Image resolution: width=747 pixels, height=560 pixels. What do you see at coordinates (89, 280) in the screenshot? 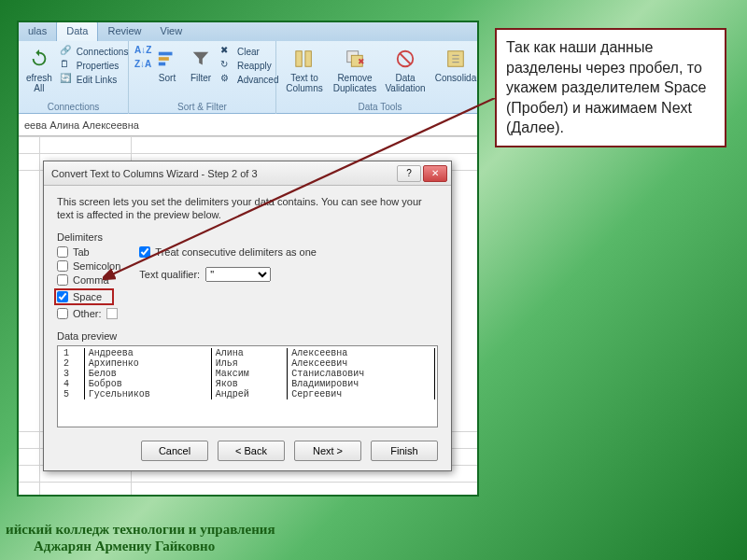
I see `comma-checkbox: Comma` at bounding box center [89, 280].